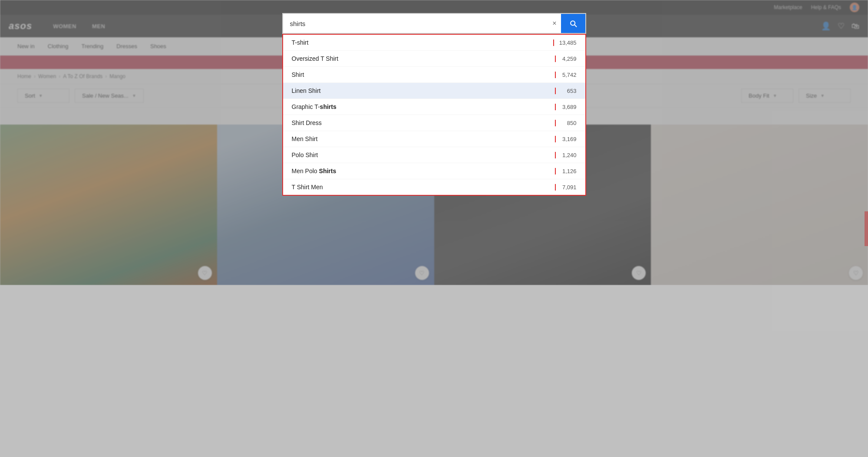  Describe the element at coordinates (434, 91) in the screenshot. I see `dropdown-item: Linen Shirt 653` at that location.